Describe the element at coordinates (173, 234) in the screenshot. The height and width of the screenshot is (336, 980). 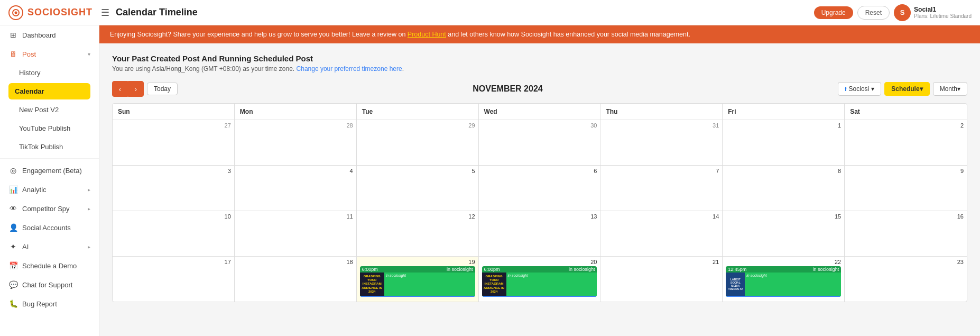
I see `cal-cell-10-nov: 10` at that location.